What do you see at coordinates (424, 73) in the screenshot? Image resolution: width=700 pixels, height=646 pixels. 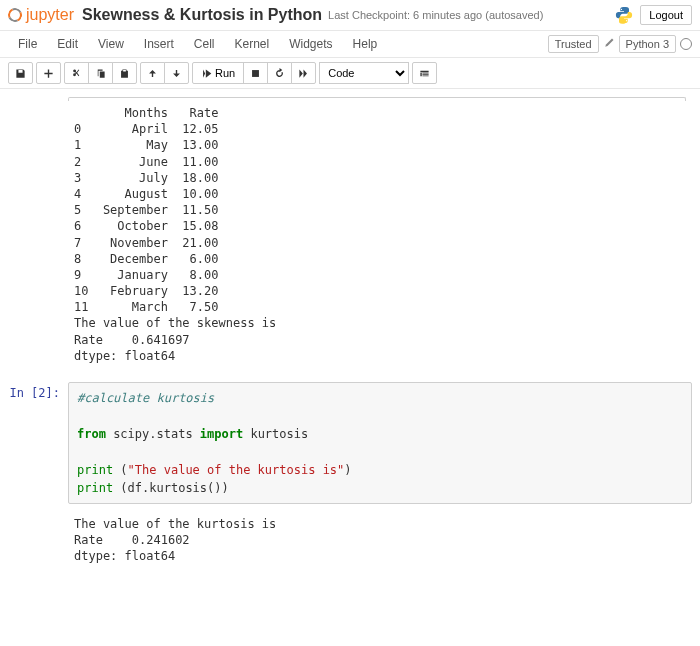 I see `command-palette-button` at bounding box center [424, 73].